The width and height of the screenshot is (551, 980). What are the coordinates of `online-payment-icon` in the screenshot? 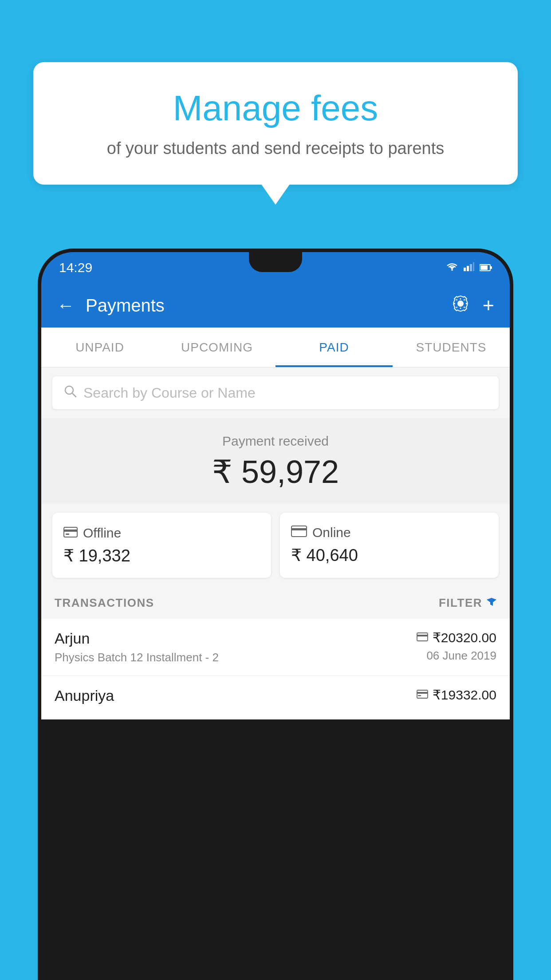 It's located at (422, 637).